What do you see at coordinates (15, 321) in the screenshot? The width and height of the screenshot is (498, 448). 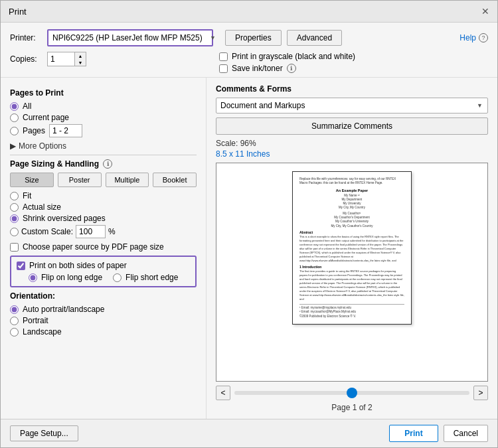 I see `portrait-radio` at bounding box center [15, 321].